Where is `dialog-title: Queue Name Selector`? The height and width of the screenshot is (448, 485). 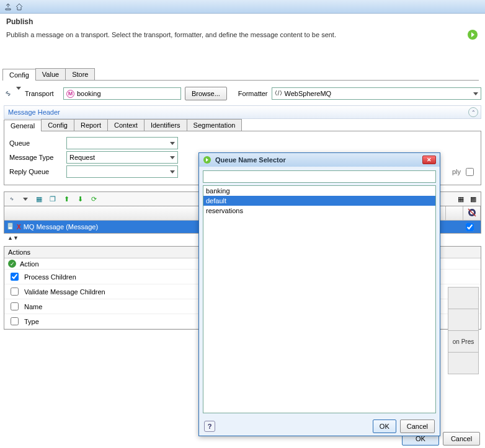
dialog-title: Queue Name Selector is located at coordinates (251, 160).